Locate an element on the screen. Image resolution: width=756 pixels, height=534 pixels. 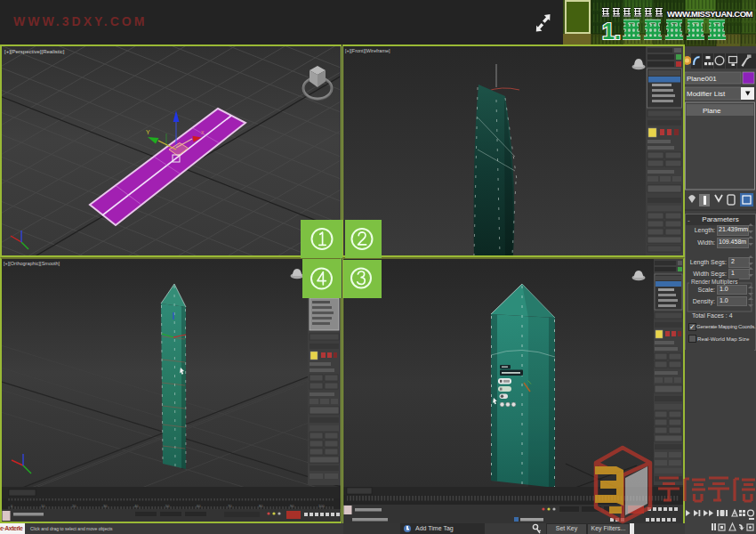
svg-text: 100 is located at coordinates (322, 506).